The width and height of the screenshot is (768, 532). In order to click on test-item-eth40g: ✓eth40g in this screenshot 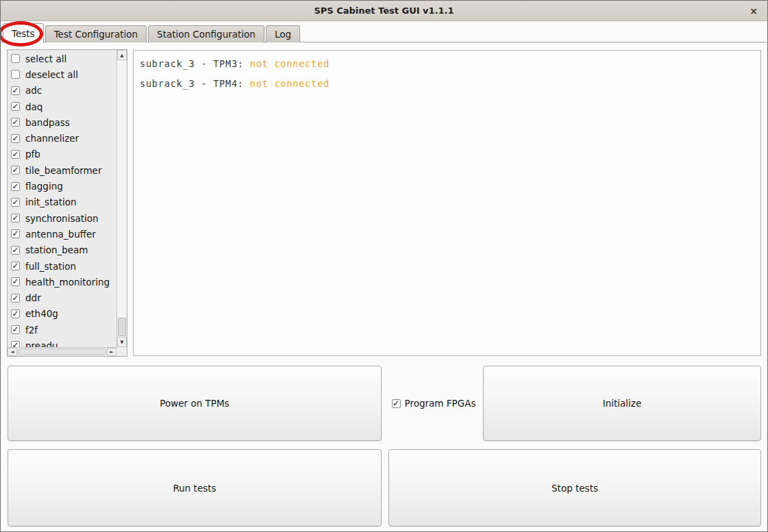, I will do `click(62, 314)`.